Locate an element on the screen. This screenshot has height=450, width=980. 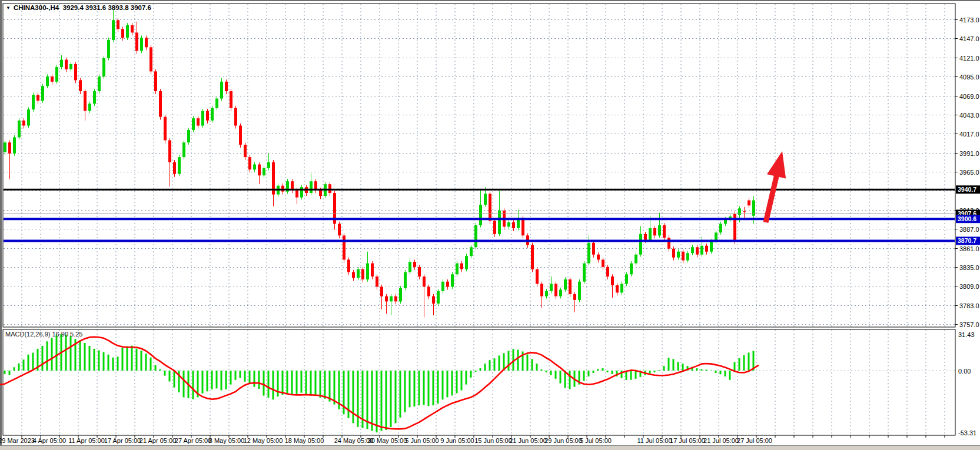
macd-signal-value: 5.25 is located at coordinates (77, 334).